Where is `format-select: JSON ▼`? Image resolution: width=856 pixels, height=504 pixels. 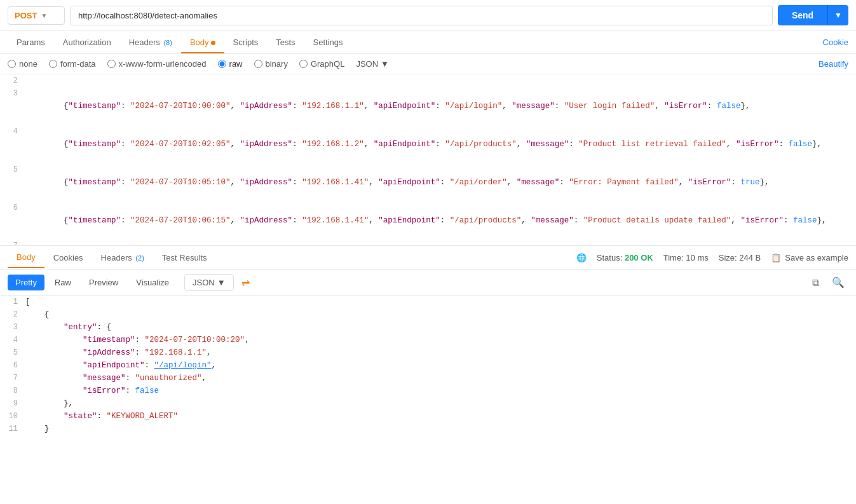
format-select: JSON ▼ is located at coordinates (372, 64).